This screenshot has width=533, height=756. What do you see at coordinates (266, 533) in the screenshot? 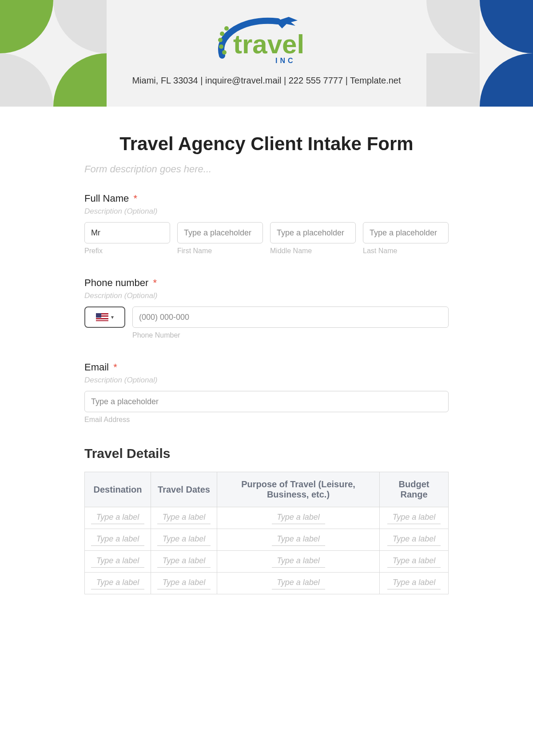
I see `travel-details-table: Destination Travel Dates Purpose of Trav…` at bounding box center [266, 533].